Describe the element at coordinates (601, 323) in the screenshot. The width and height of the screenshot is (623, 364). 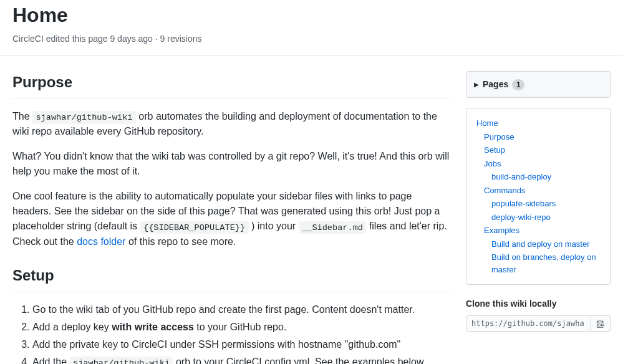
I see `clipboard-icon` at that location.